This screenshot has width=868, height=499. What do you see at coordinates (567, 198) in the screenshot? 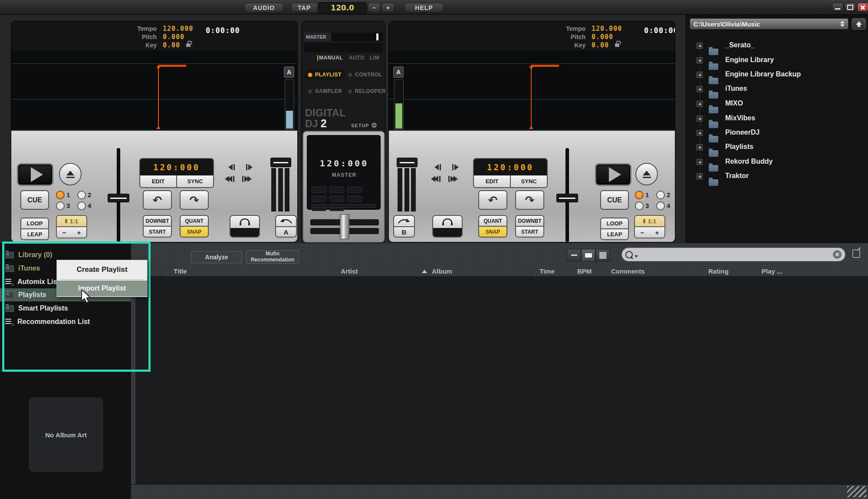
I see `volume-fader-handle` at bounding box center [567, 198].